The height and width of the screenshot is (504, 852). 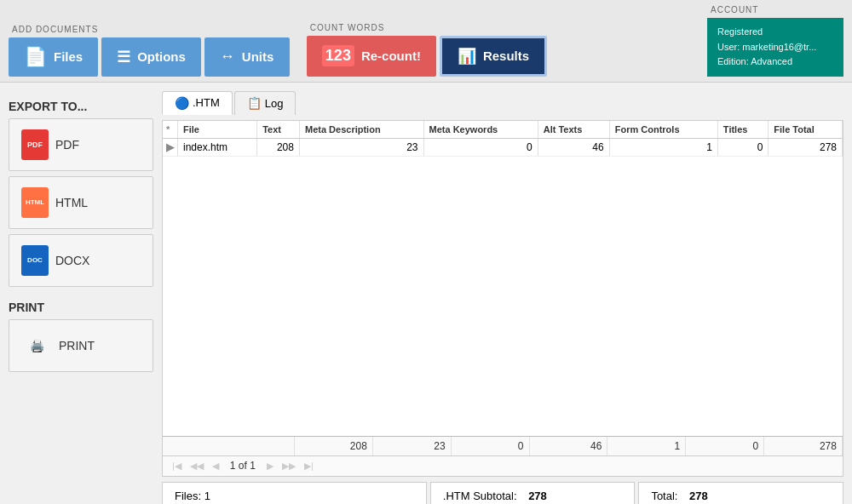 What do you see at coordinates (338, 56) in the screenshot?
I see `recount-icon: 123` at bounding box center [338, 56].